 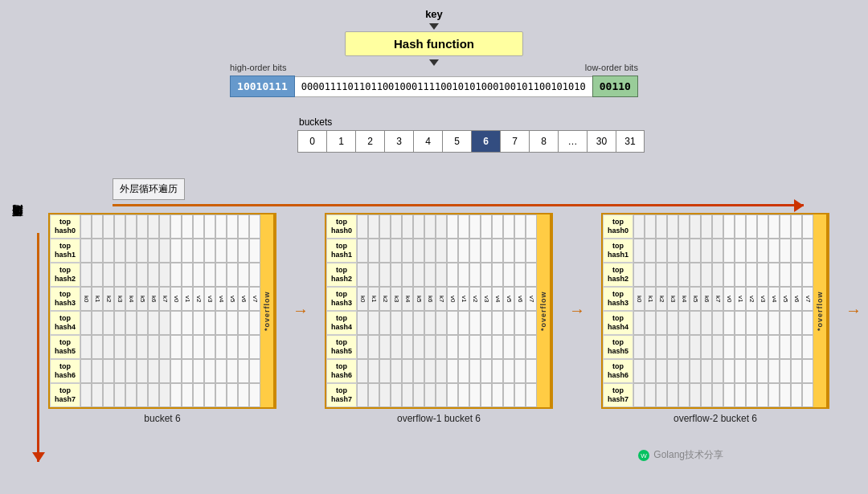 I want to click on k-cell-3-5: k5, so click(x=695, y=299).